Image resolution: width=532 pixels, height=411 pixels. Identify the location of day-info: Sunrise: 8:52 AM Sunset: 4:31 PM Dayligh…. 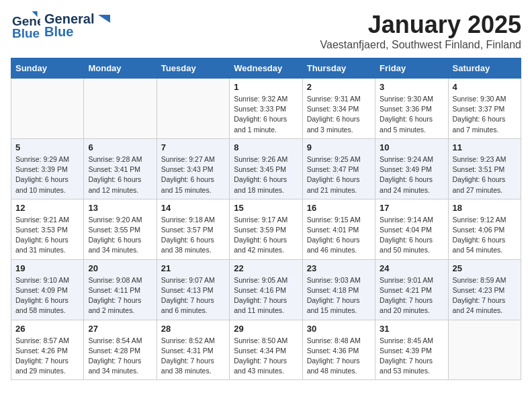
(193, 356).